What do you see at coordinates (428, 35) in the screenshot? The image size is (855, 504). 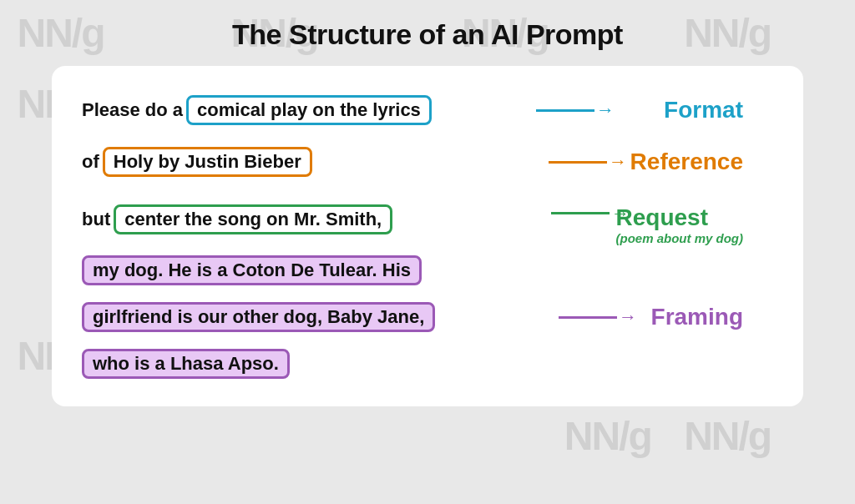 I see `page-title: The Structure of an AI Prompt` at bounding box center [428, 35].